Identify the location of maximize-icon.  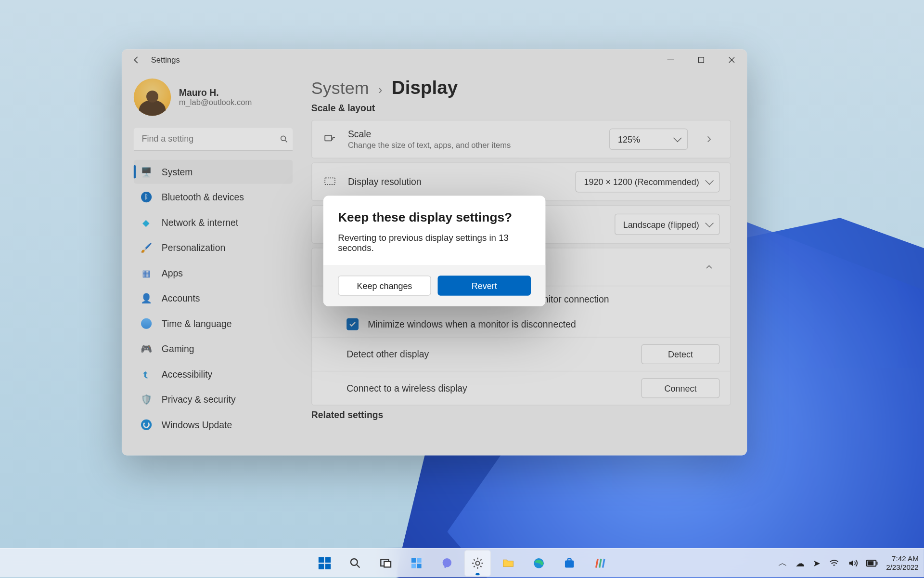
(701, 60).